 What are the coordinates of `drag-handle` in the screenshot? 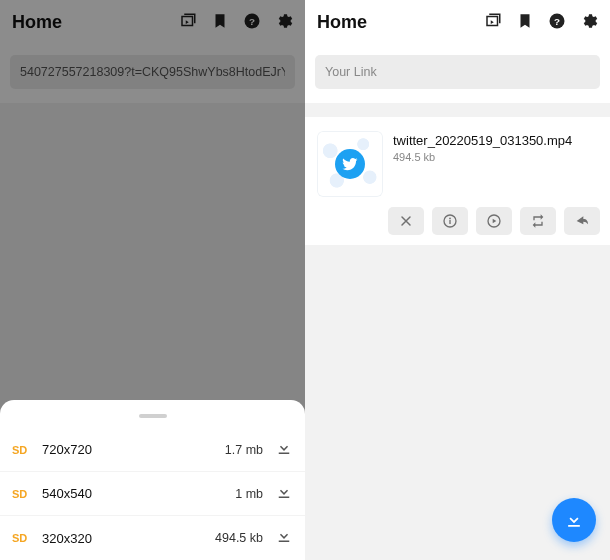 It's located at (153, 416).